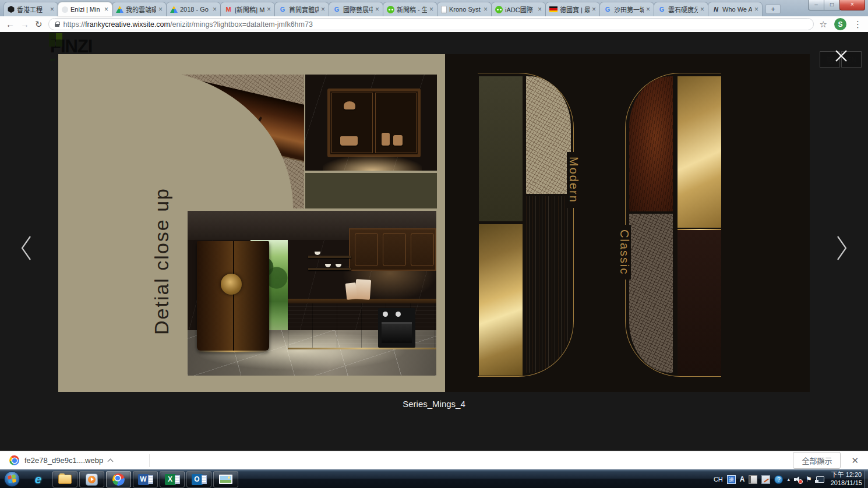 The width and height of the screenshot is (868, 488). Describe the element at coordinates (398, 140) in the screenshot. I see `vase` at that location.